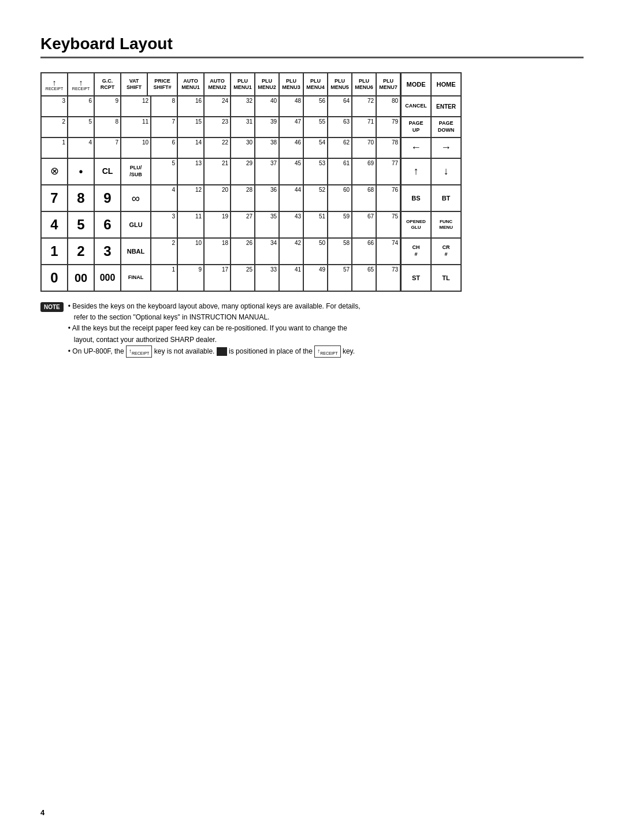  What do you see at coordinates (364, 198) in the screenshot?
I see `plu-68: 68` at bounding box center [364, 198].